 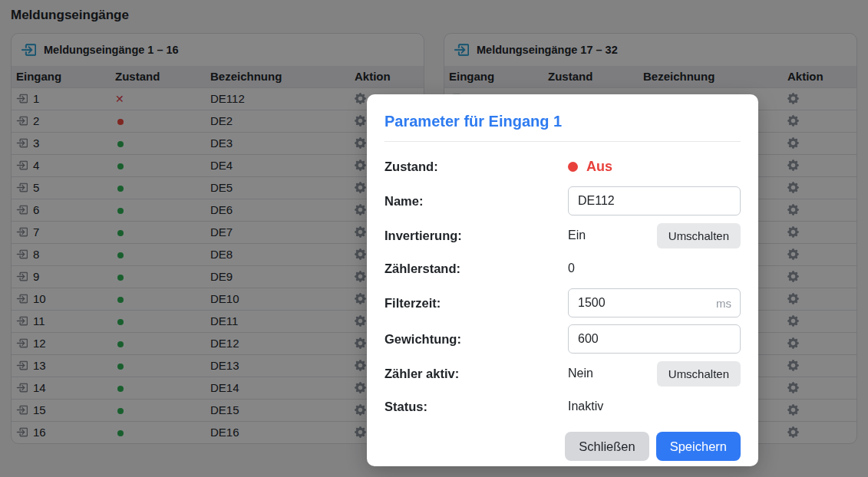 I want to click on dialog-title: Parameter für Eingang 1, so click(x=563, y=121).